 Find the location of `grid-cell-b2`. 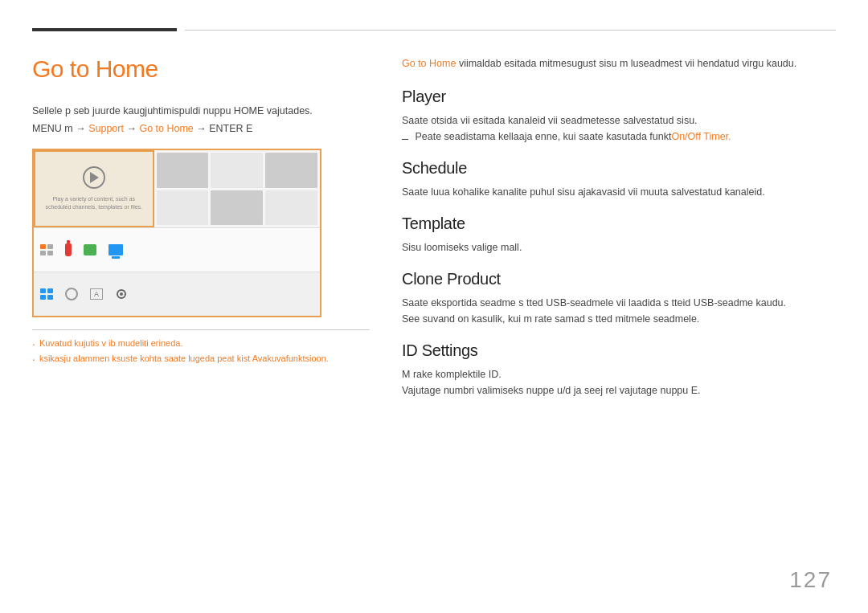

grid-cell-b2 is located at coordinates (50, 291).